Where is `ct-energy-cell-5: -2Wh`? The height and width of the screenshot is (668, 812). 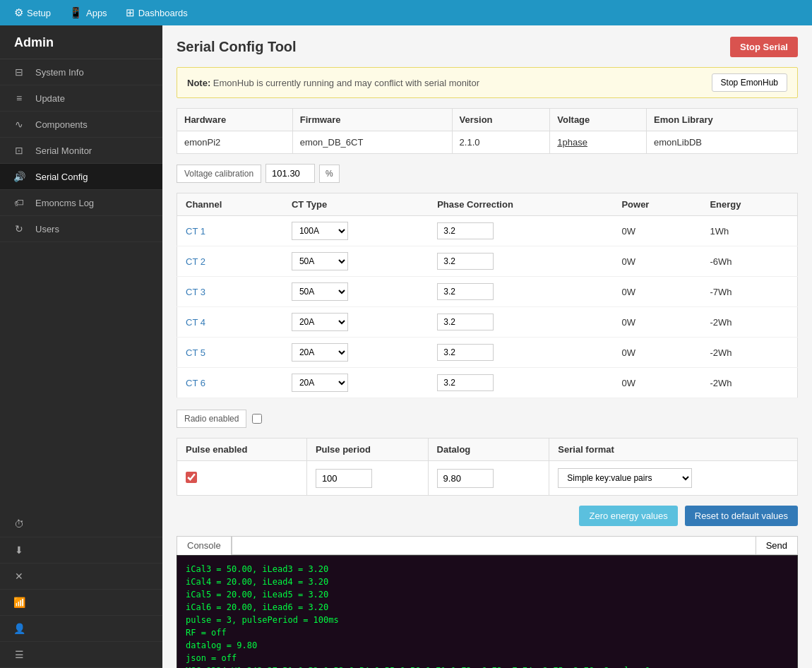
ct-energy-cell-5: -2Wh is located at coordinates (749, 353).